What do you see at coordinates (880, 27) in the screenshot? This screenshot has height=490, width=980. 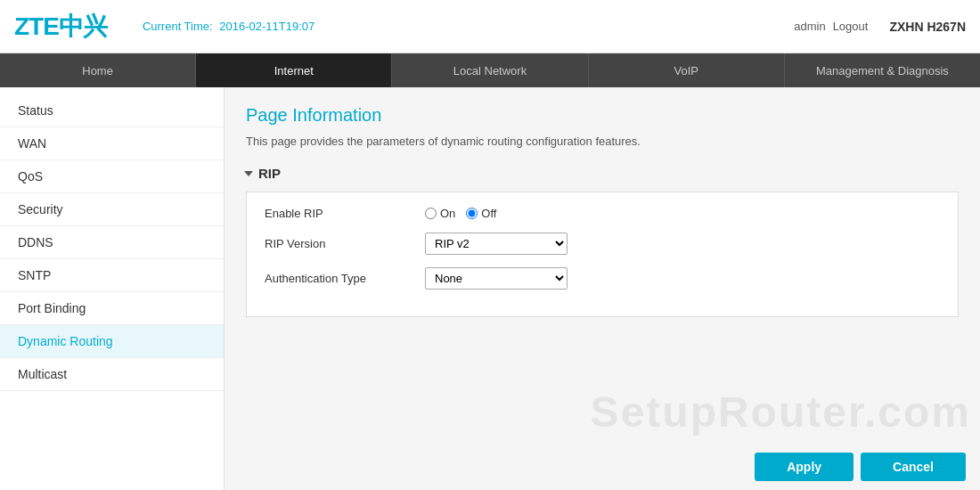 I see `header-right: admin Logout ZXHN H267N` at bounding box center [880, 27].